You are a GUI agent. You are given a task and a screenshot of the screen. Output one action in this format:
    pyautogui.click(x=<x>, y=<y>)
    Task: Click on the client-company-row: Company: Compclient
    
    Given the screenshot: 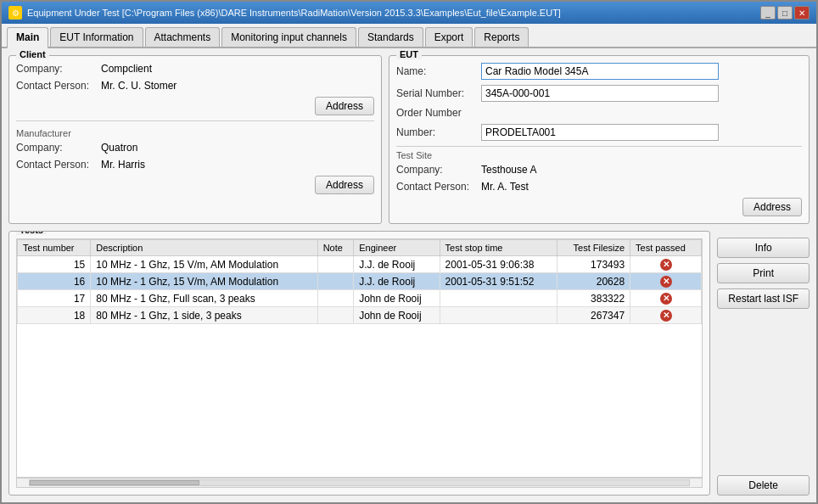 What is the action you would take?
    pyautogui.click(x=195, y=69)
    